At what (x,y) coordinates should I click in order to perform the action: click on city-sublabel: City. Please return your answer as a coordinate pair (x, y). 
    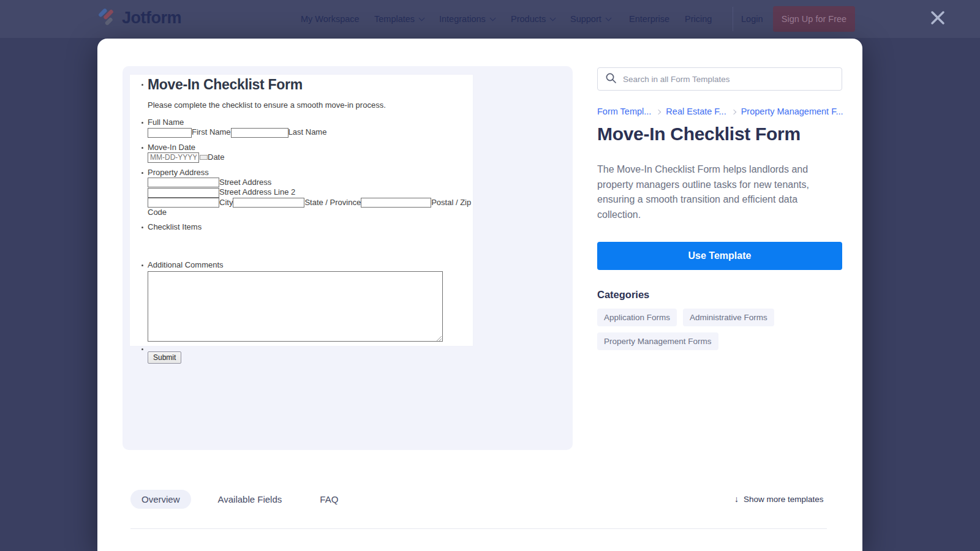
    Looking at the image, I should click on (226, 202).